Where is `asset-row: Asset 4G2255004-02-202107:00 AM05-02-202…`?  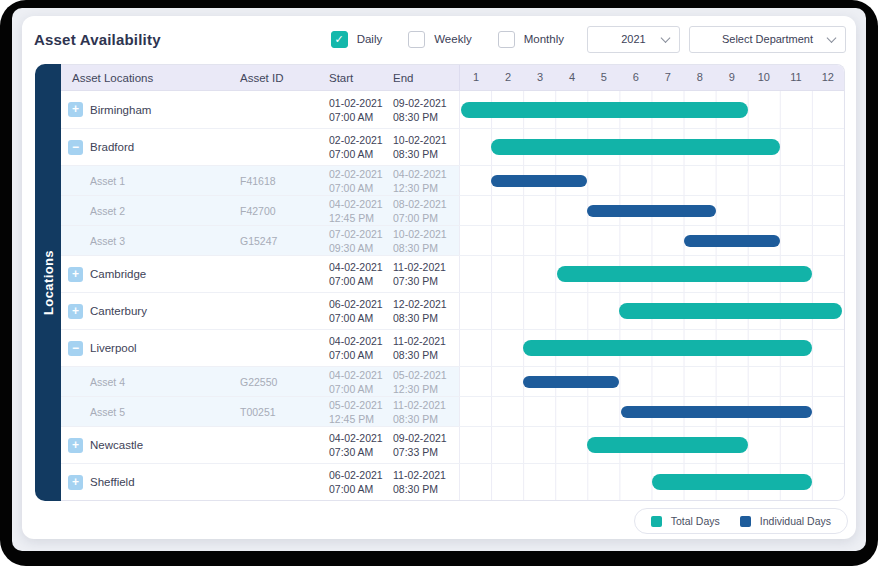 asset-row: Asset 4G2255004-02-202107:00 AM05-02-202… is located at coordinates (452, 381).